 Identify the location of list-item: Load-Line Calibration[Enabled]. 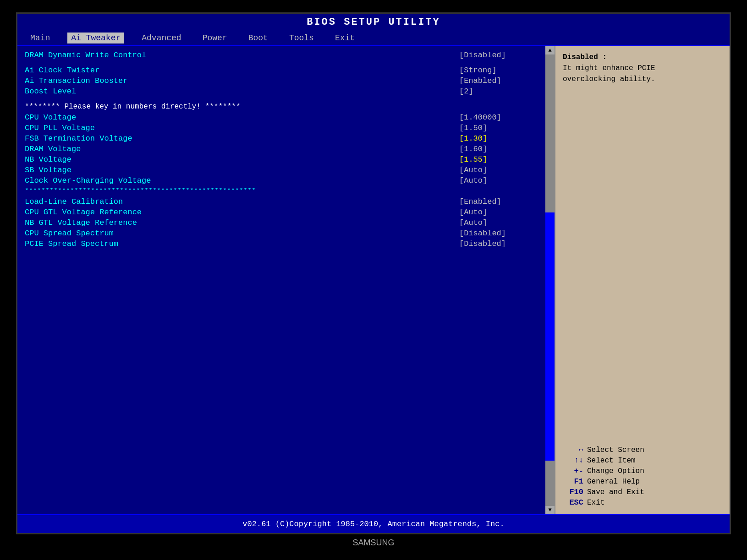
(283, 201).